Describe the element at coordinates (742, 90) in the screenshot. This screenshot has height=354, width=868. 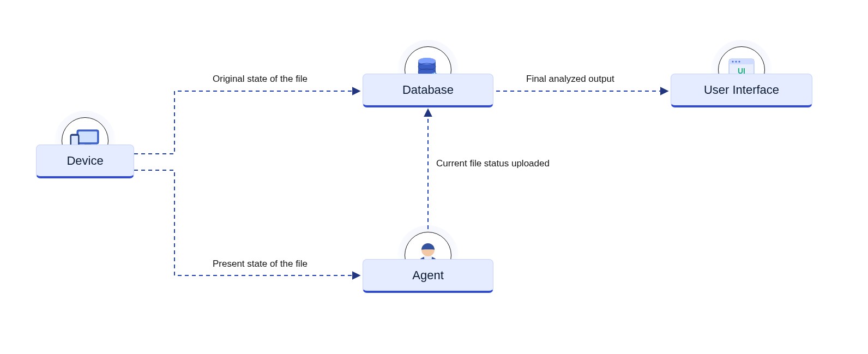
I see `node-label: User Interface` at that location.